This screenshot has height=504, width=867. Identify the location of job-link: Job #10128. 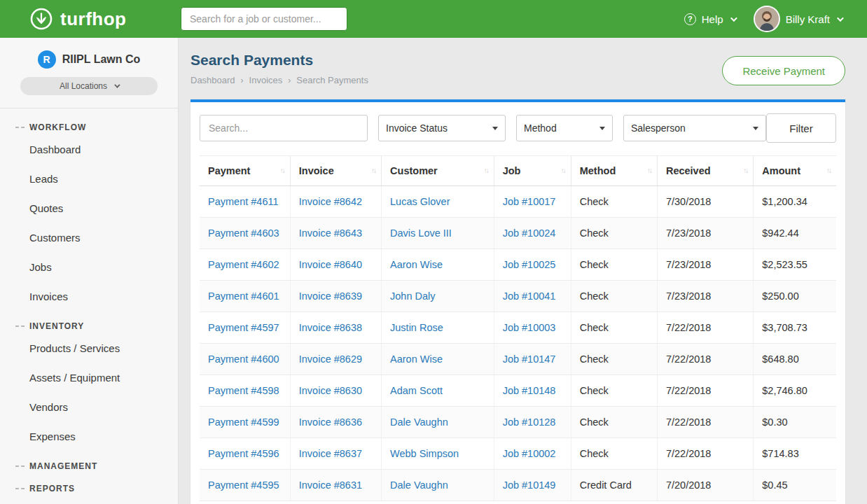
(529, 422).